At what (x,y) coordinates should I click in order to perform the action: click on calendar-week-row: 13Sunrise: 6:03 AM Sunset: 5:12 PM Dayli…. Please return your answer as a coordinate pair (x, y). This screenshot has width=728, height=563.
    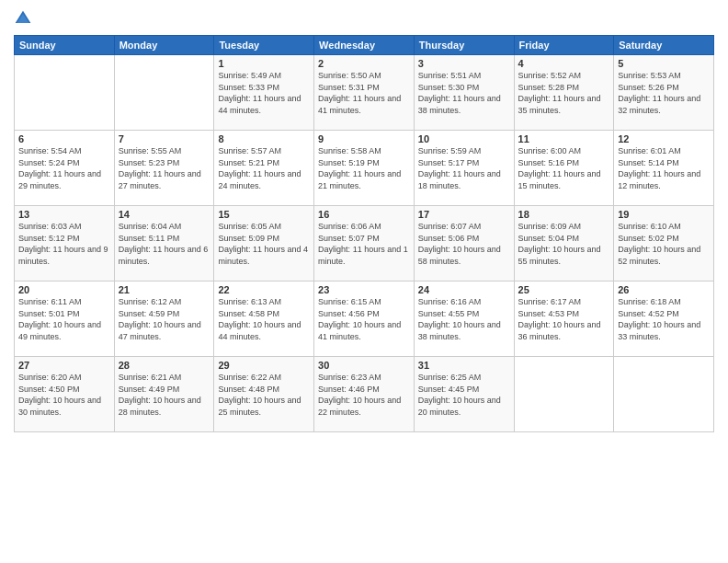
    Looking at the image, I should click on (364, 244).